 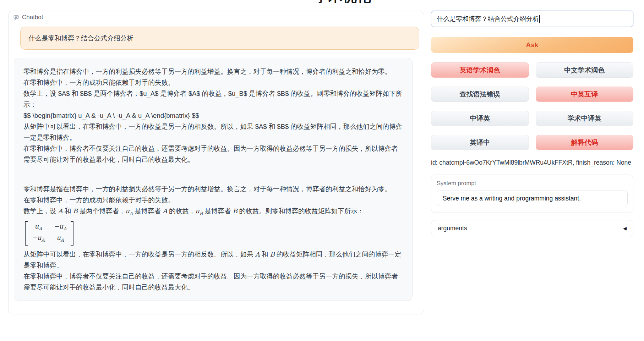 What do you see at coordinates (540, 19) in the screenshot?
I see `text-cursor` at bounding box center [540, 19].